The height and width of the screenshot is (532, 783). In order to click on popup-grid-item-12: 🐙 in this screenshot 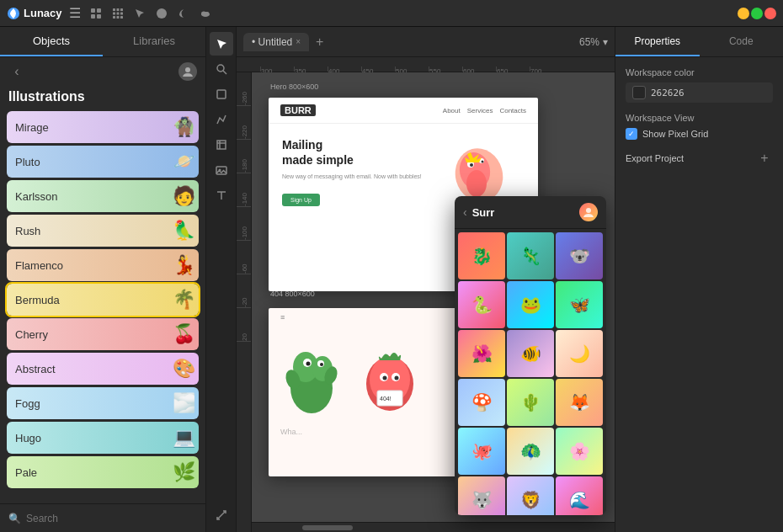, I will do `click(482, 451)`.